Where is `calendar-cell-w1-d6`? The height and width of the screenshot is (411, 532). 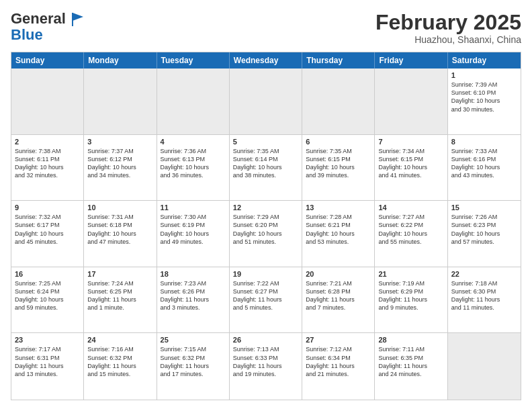
calendar-cell-w1-d6 is located at coordinates (411, 101).